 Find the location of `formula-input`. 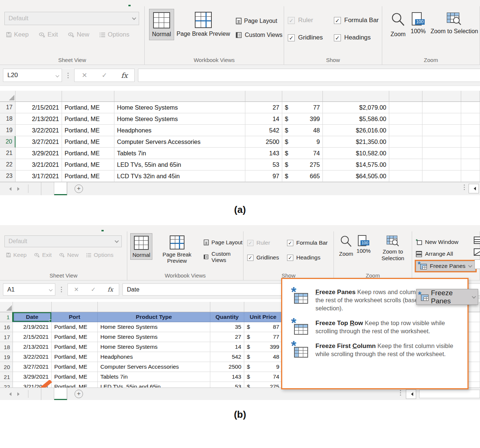

formula-input is located at coordinates (309, 75).